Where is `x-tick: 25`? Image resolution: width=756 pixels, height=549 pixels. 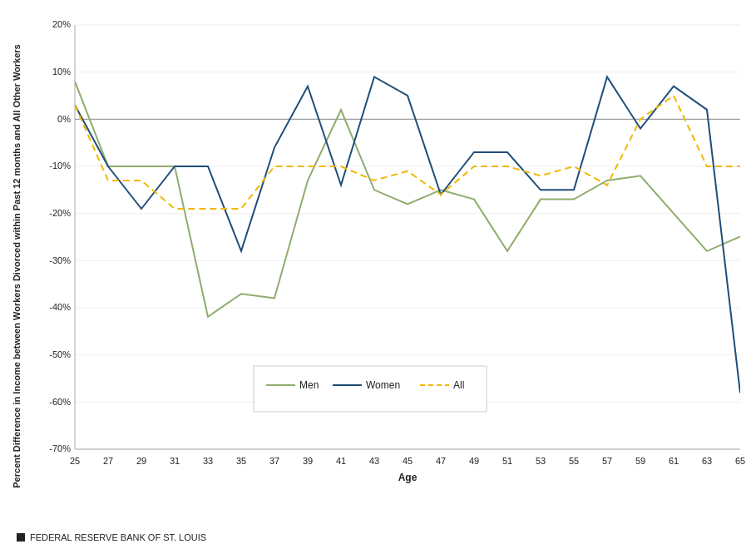 x-tick: 25 is located at coordinates (75, 461).